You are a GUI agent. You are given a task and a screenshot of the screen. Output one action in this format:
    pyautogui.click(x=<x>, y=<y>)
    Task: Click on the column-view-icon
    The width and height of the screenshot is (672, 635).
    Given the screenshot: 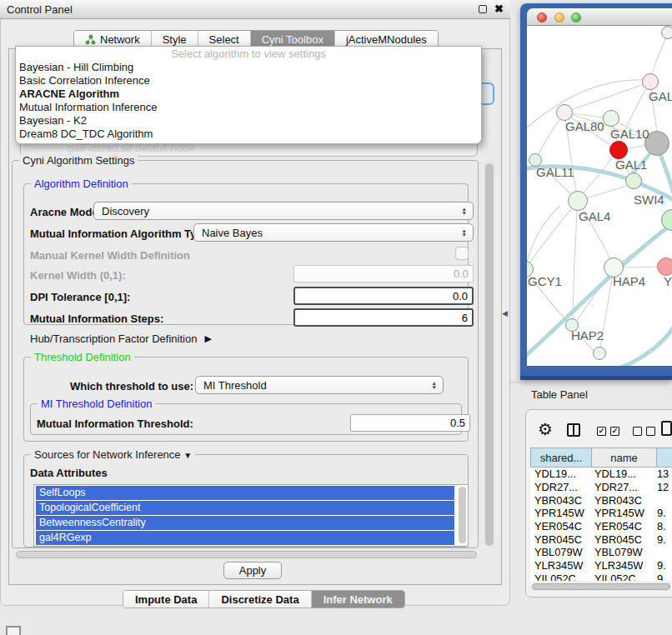 What is the action you would take?
    pyautogui.click(x=574, y=430)
    